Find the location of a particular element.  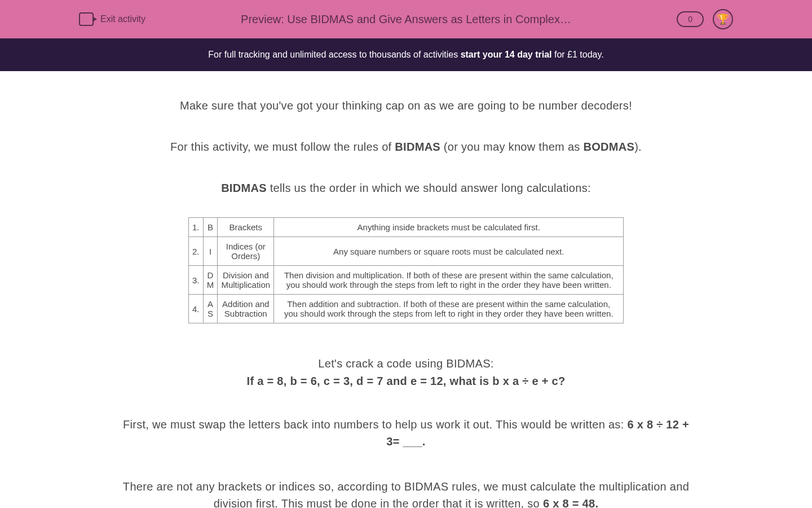

trophy-icon: 🏆 is located at coordinates (723, 19).